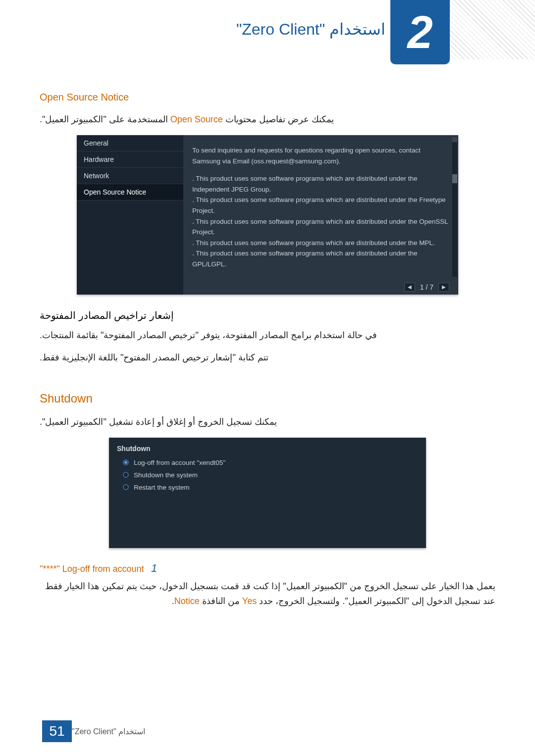 The width and height of the screenshot is (535, 756). I want to click on shutdown-option-logoff: Log-off from account "xendt05", so click(268, 462).